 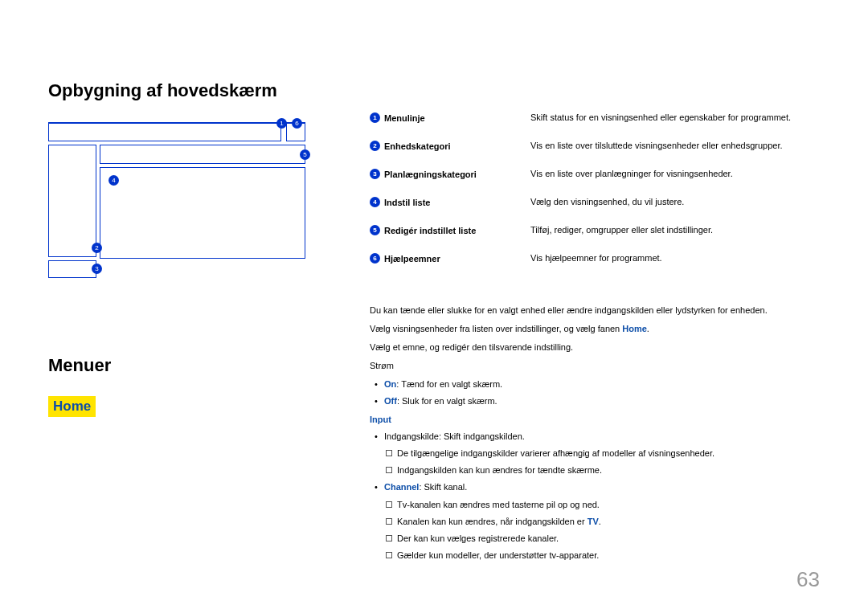 What do you see at coordinates (602, 487) in the screenshot?
I see `list-item: Channel: Skift kanal.` at bounding box center [602, 487].